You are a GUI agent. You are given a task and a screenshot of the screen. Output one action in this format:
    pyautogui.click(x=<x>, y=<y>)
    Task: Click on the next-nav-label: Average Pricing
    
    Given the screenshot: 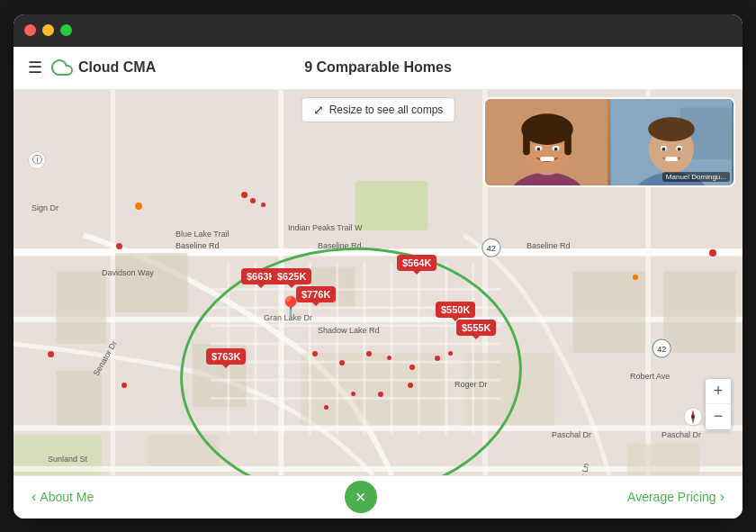 What is the action you would take?
    pyautogui.click(x=671, y=497)
    